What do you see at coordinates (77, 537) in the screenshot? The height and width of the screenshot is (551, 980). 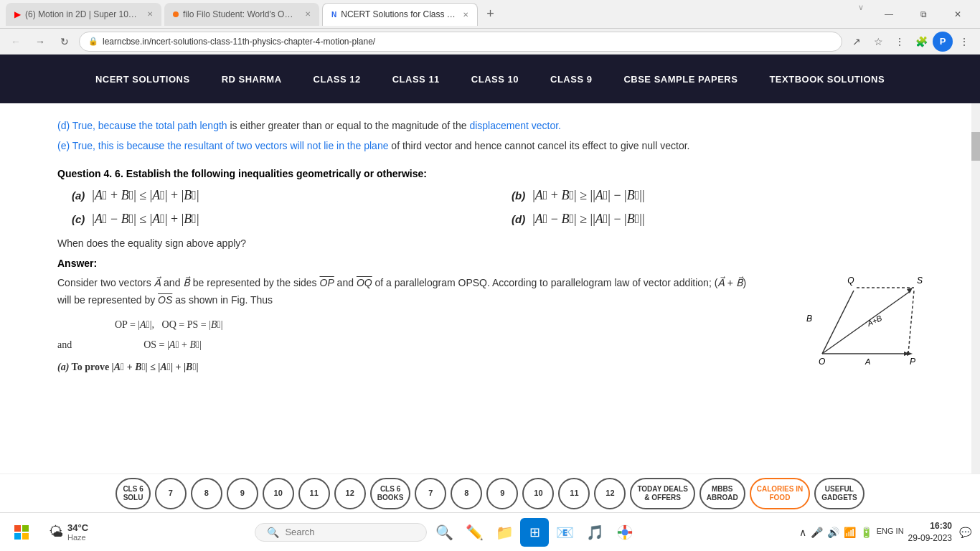 I see `weather-condition: Haze` at bounding box center [77, 537].